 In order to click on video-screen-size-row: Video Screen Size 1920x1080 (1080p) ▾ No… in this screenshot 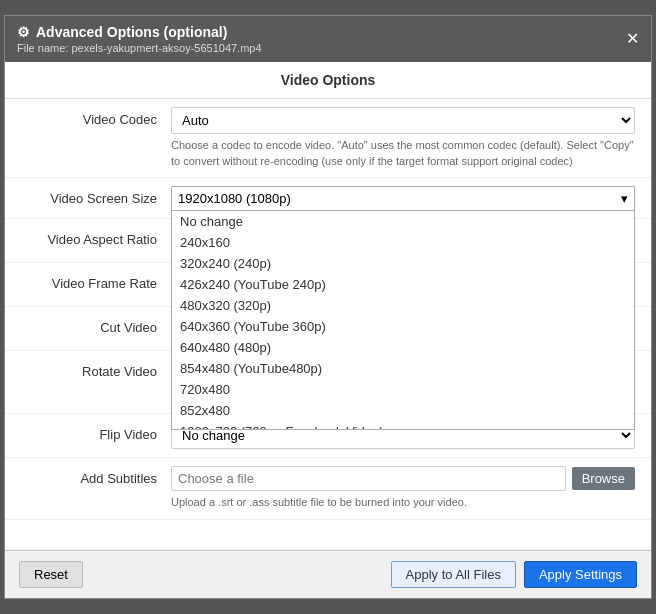, I will do `click(328, 198)`.